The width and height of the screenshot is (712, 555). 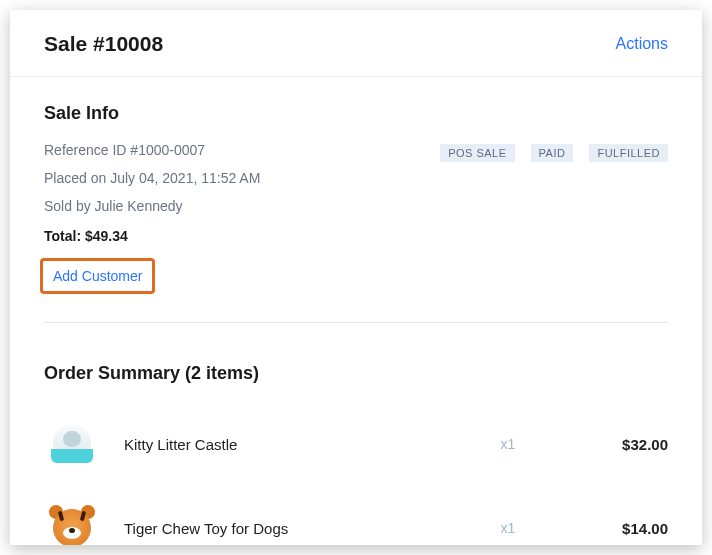 I want to click on sold-by: Sold by Julie Kennedy, so click(x=152, y=206).